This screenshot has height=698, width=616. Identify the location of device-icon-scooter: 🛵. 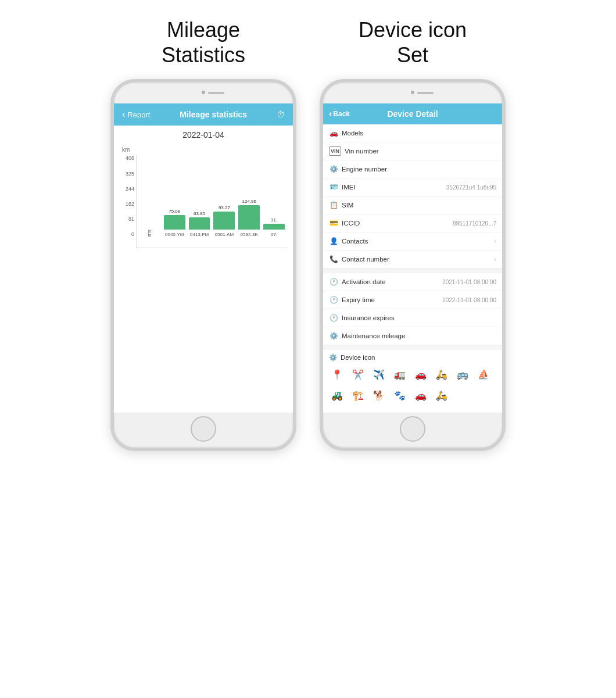
(442, 374).